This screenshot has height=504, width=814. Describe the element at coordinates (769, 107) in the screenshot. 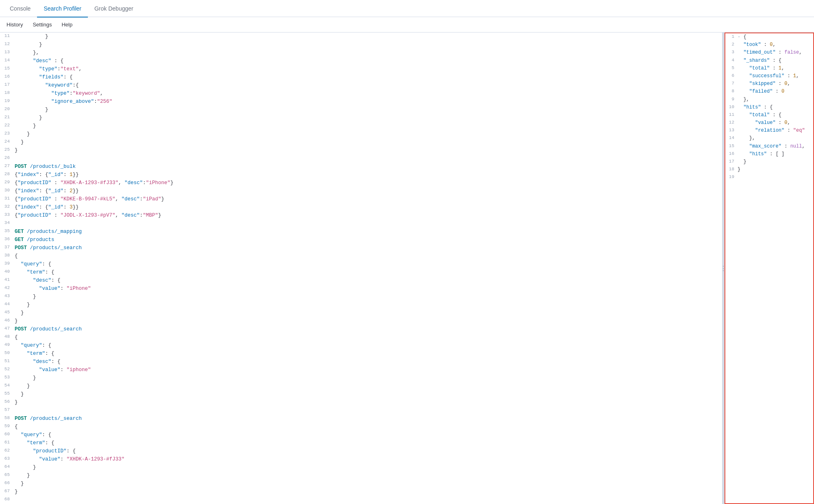

I see `output-line: 10 "hits" : {` at that location.